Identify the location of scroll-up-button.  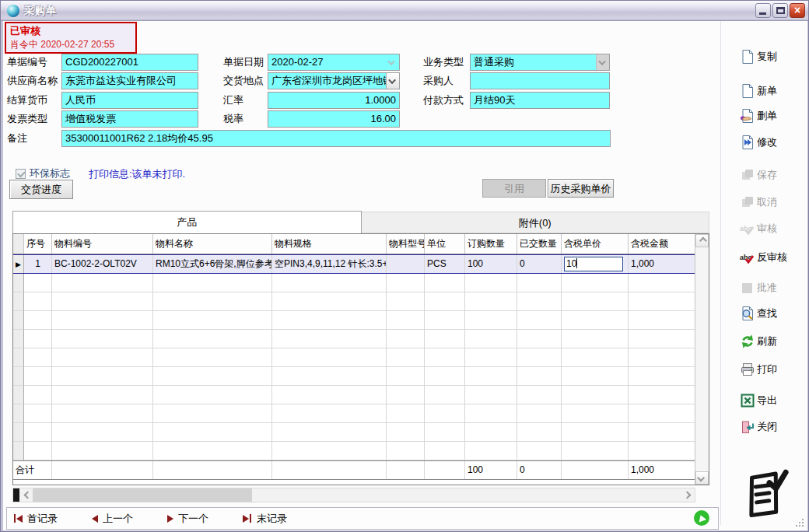
(702, 241).